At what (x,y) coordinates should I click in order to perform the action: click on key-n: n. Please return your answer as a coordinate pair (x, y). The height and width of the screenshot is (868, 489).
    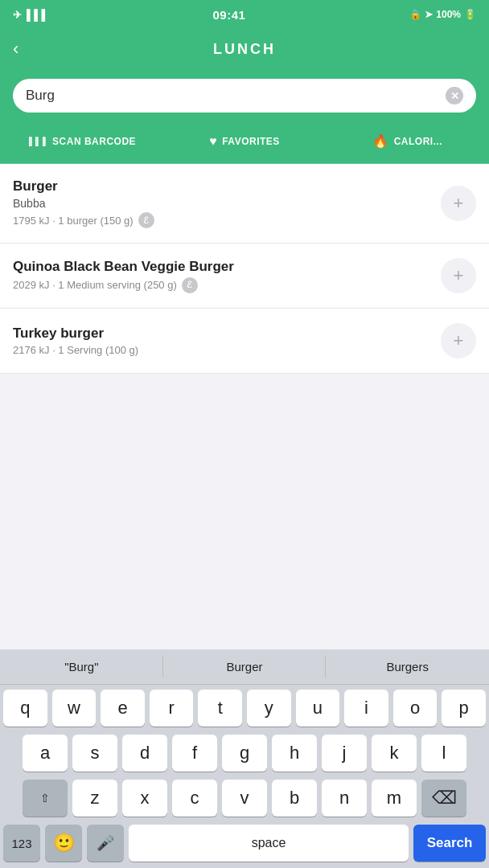
    Looking at the image, I should click on (344, 798).